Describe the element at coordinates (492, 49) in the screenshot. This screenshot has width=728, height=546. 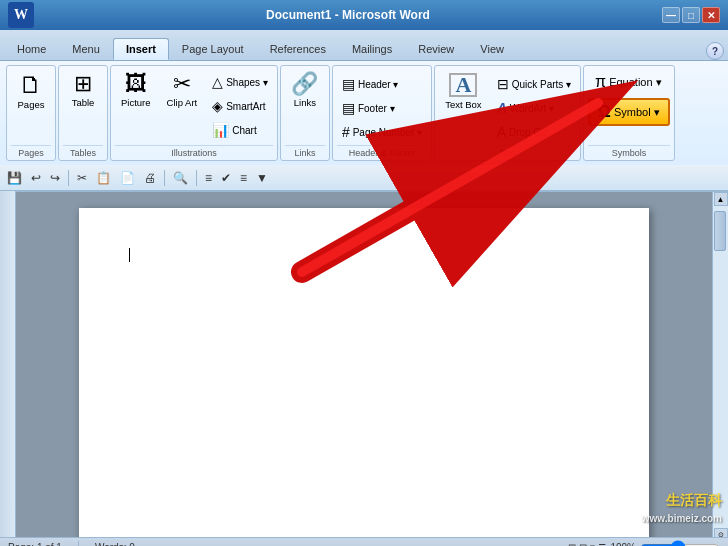
I see `tab-view: View` at that location.